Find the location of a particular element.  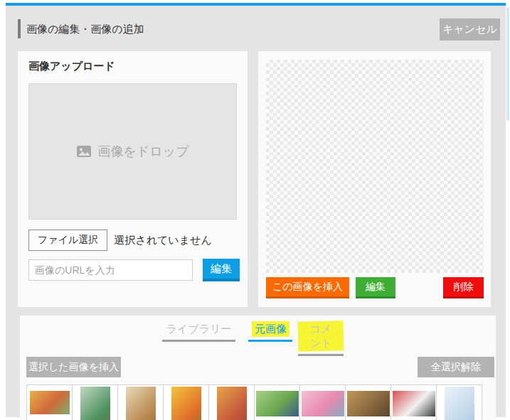

scrollbar-thumb is located at coordinates (508, 64).